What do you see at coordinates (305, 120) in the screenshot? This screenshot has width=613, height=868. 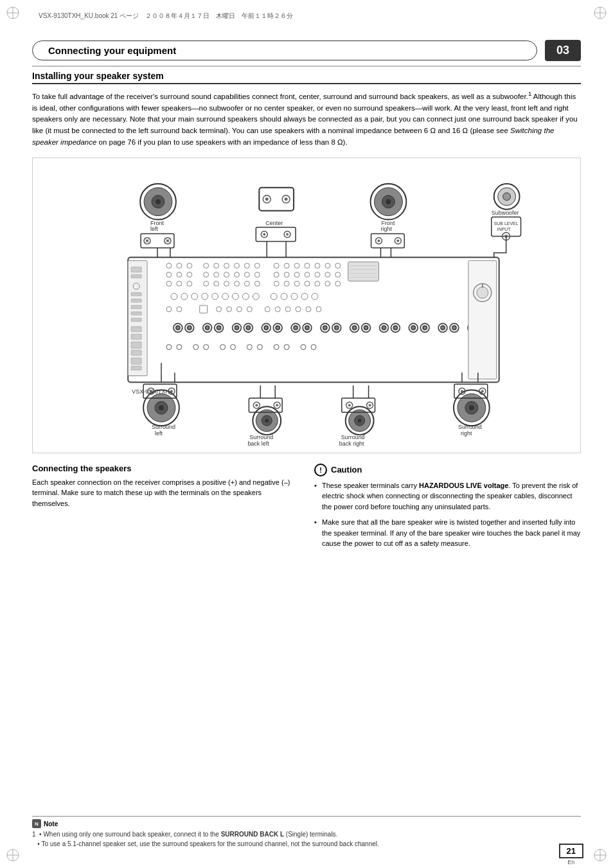 I see `intro-body: To take full advantage of the receiver's…` at bounding box center [305, 120].